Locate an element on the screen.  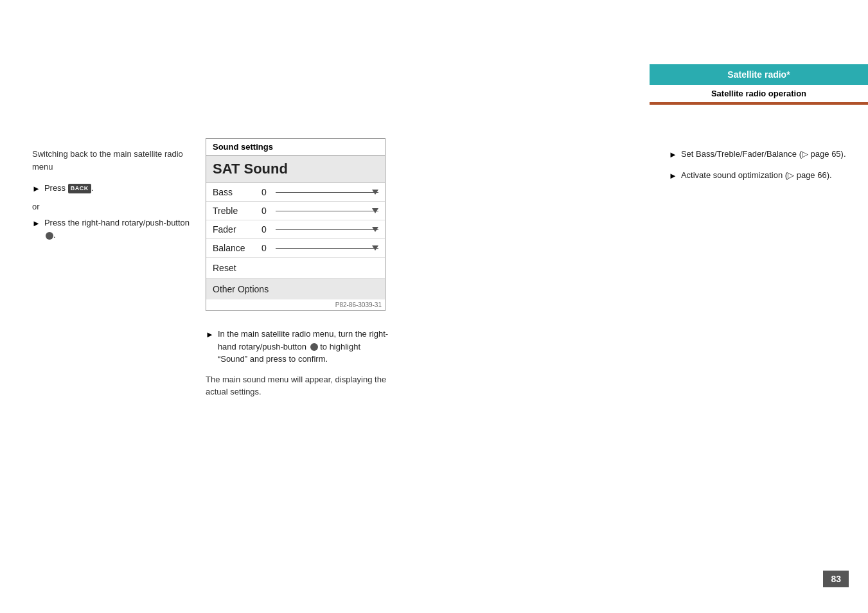
right-column: ► Set Bass/Treble/Fader/Balance (▷ page … is located at coordinates (762, 168).